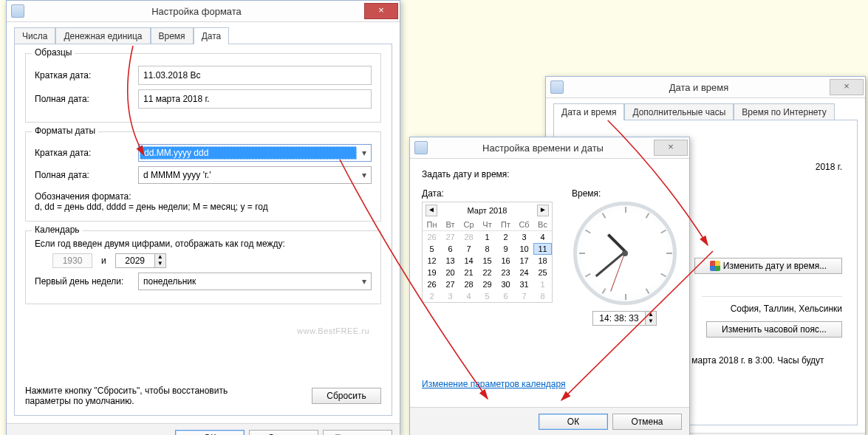  What do you see at coordinates (203, 429) in the screenshot?
I see `footer: ОК Отмена Применить` at bounding box center [203, 429].